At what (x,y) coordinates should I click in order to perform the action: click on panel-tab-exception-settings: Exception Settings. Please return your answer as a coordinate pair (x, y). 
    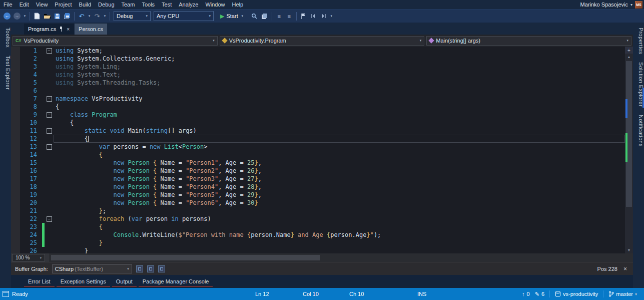
    Looking at the image, I should click on (83, 281).